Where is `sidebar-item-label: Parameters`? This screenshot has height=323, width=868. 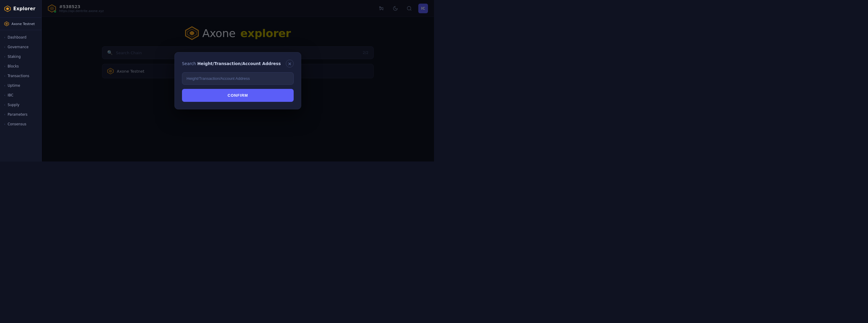 sidebar-item-label: Parameters is located at coordinates (18, 114).